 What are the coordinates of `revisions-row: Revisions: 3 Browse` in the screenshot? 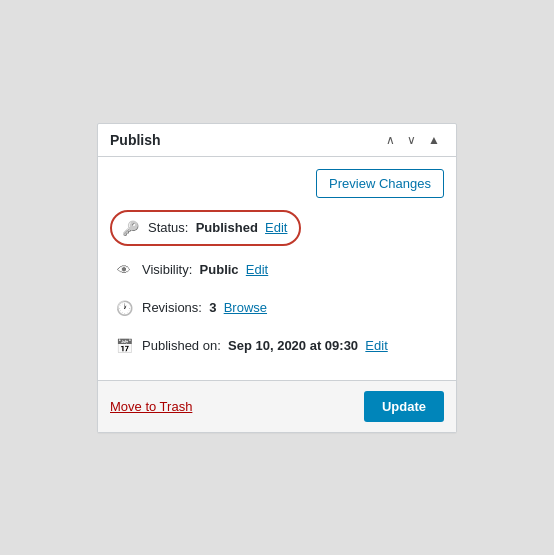 It's located at (277, 308).